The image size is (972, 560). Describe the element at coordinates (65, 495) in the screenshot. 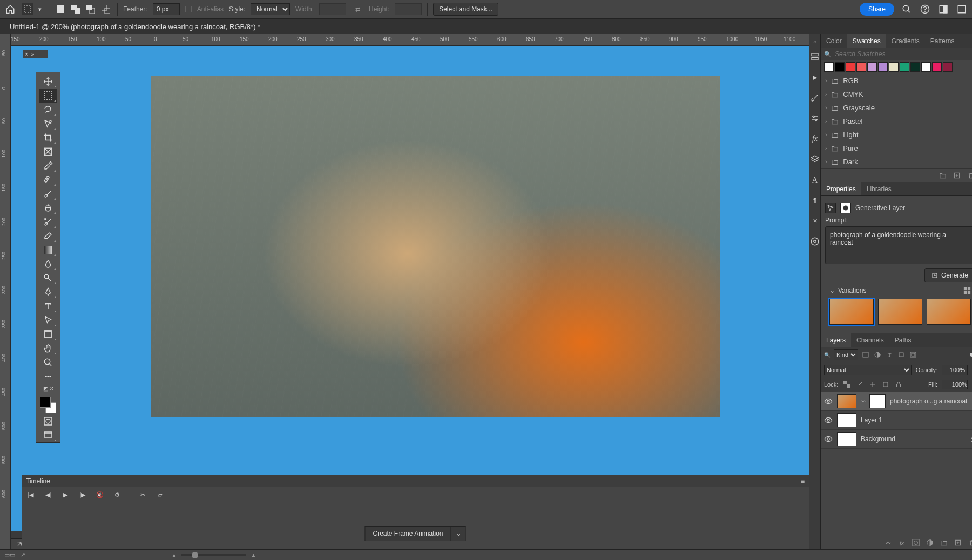

I see `play-icon: ▶` at that location.